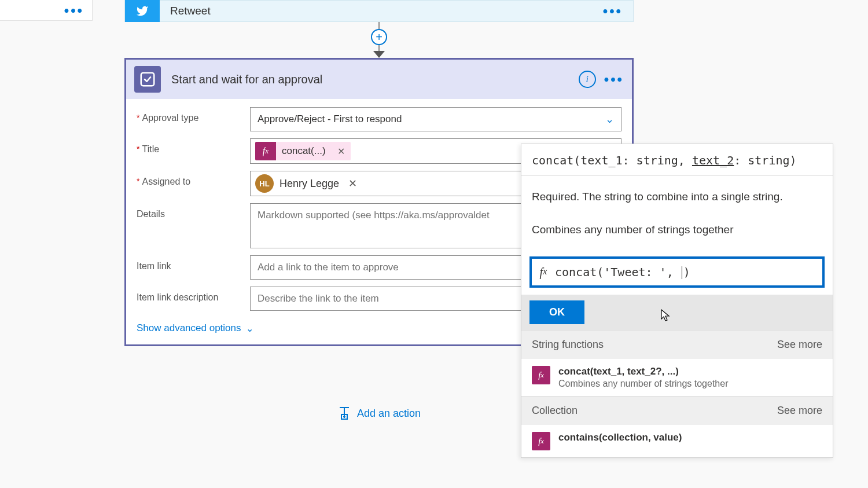 The height and width of the screenshot is (488, 868). I want to click on approval-header: Start and wait for an approval i •••, so click(379, 79).